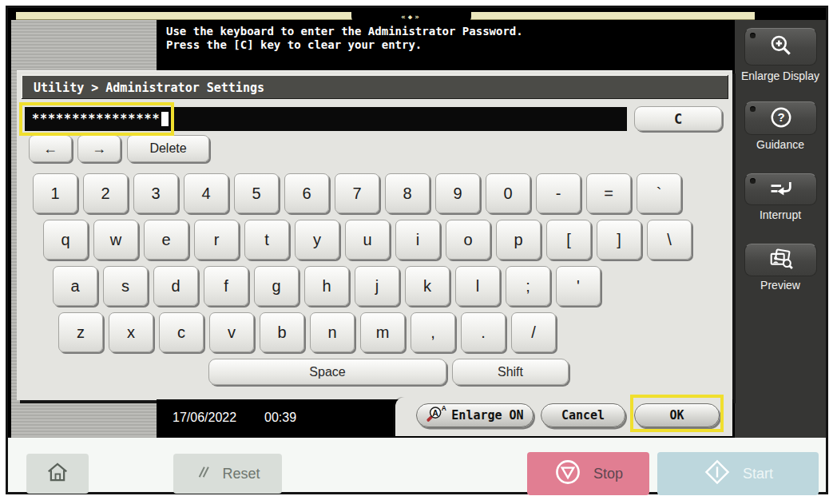 Image resolution: width=837 pixels, height=504 pixels. Describe the element at coordinates (307, 193) in the screenshot. I see `key-6: 6` at that location.